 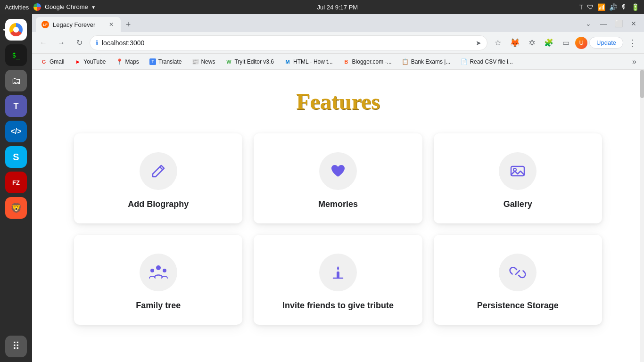 What do you see at coordinates (347, 62) in the screenshot?
I see `blogger-favicon: B` at bounding box center [347, 62].